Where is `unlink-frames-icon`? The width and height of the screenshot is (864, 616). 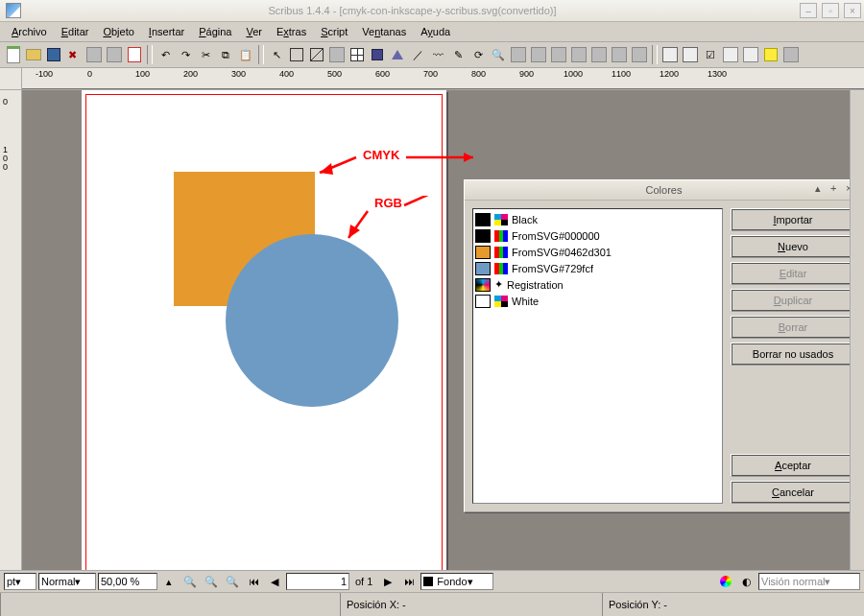 unlink-frames-icon is located at coordinates (579, 55).